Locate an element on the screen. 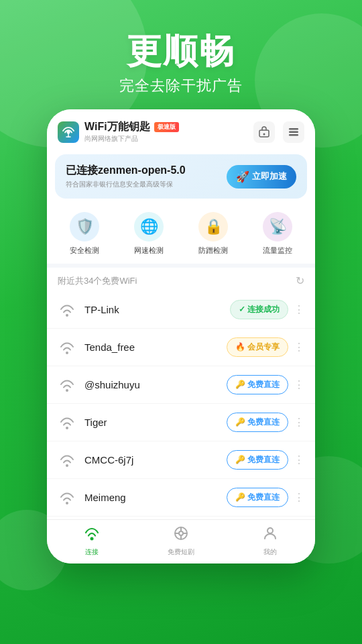 The height and width of the screenshot is (644, 362). more-icon-cmcc: ⋮ is located at coordinates (299, 460).